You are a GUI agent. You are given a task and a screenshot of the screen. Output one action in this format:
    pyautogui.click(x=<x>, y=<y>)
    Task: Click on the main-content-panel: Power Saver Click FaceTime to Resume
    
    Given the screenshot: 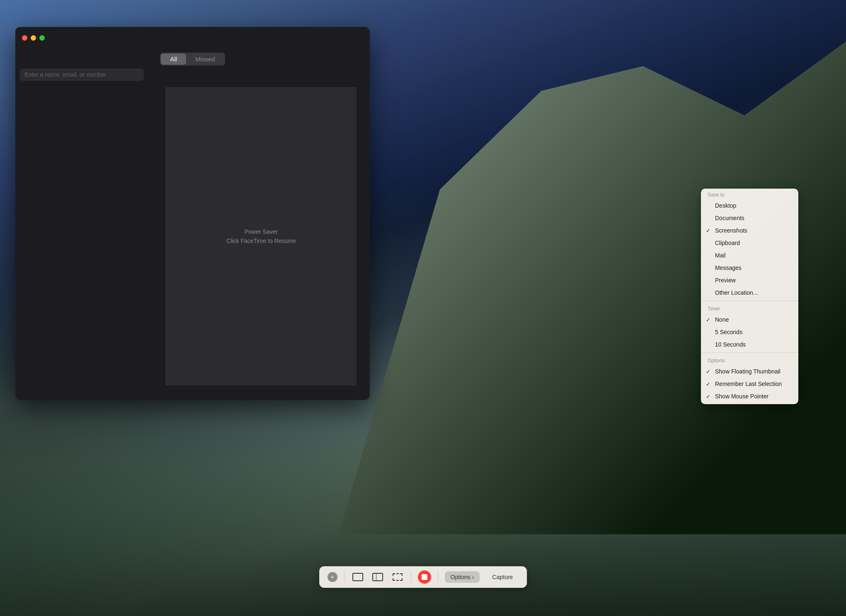 What is the action you would take?
    pyautogui.click(x=261, y=236)
    